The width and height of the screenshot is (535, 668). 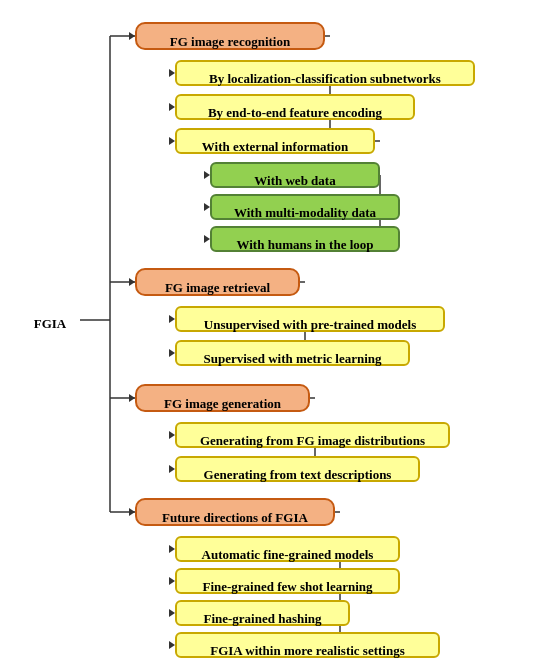 What do you see at coordinates (305, 239) in the screenshot?
I see `node-with-humans-in-the-loop: With humans in the loop` at bounding box center [305, 239].